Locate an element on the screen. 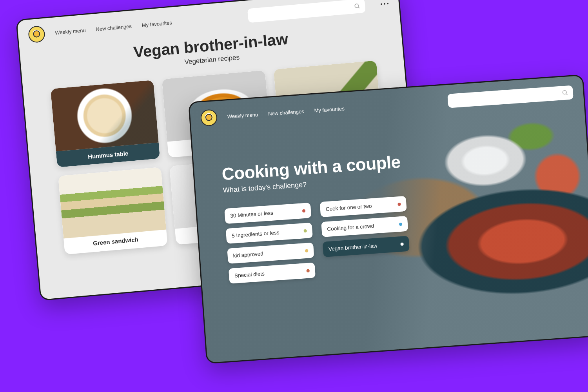 The image size is (588, 392). chip-cook-crowd: Cooking for a crowd is located at coordinates (365, 227).